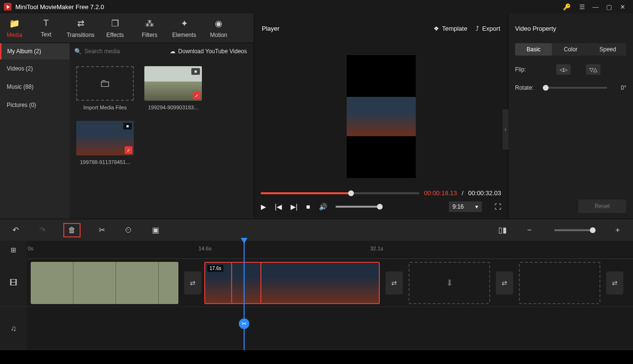  What do you see at coordinates (150, 23) in the screenshot?
I see `filters-icon: ⁂` at bounding box center [150, 23].